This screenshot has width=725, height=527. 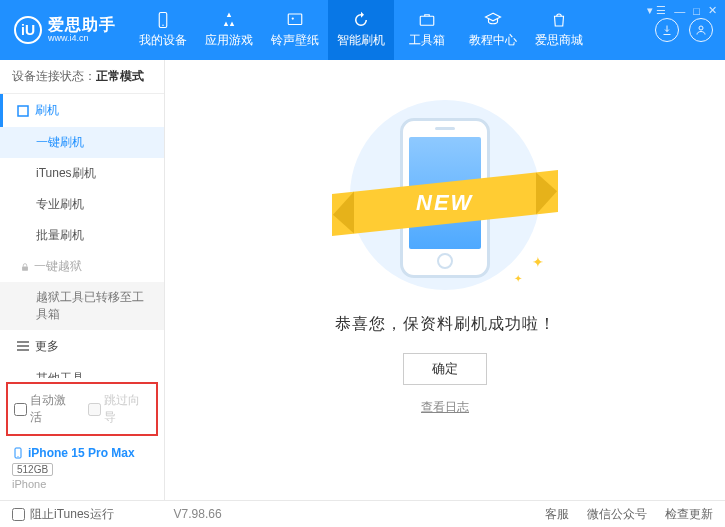 I want to click on menu-jailbreak-root: 一键越狱, so click(x=82, y=266).